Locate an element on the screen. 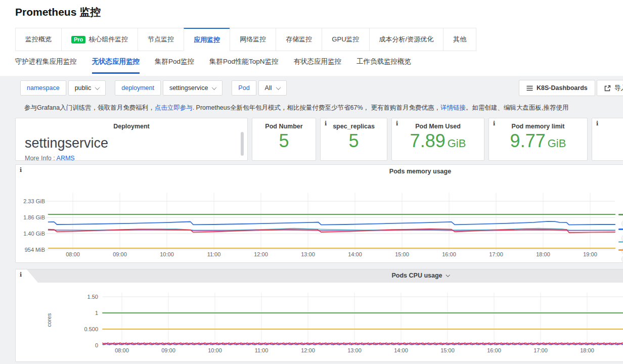  pod-mem-used-stat-panel: i Pod Mem Used 7.89GiB is located at coordinates (438, 140).